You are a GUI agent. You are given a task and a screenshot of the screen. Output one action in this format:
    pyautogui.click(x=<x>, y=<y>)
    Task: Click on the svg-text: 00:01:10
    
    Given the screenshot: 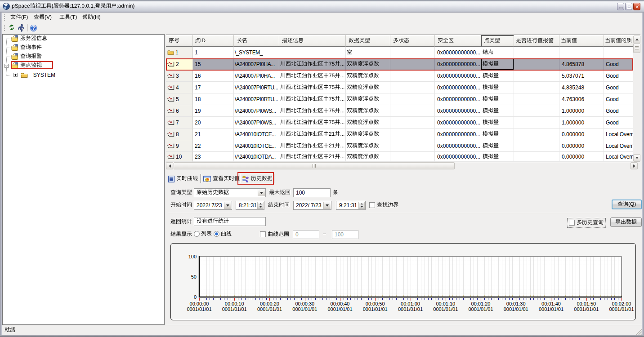 What is the action you would take?
    pyautogui.click(x=445, y=304)
    